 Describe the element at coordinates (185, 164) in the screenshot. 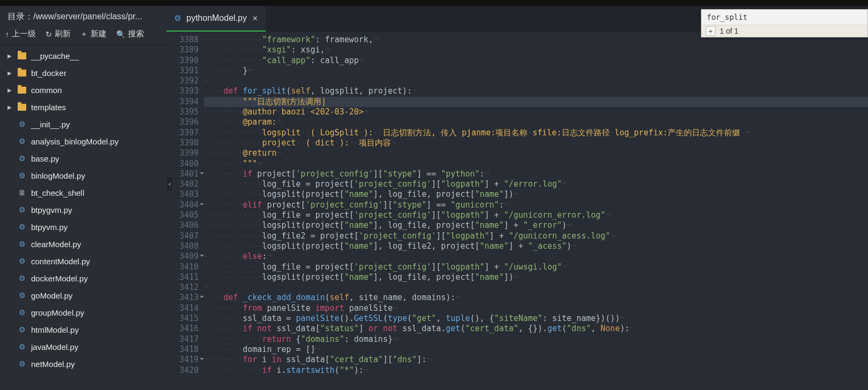

I see `line-number: 3400` at that location.